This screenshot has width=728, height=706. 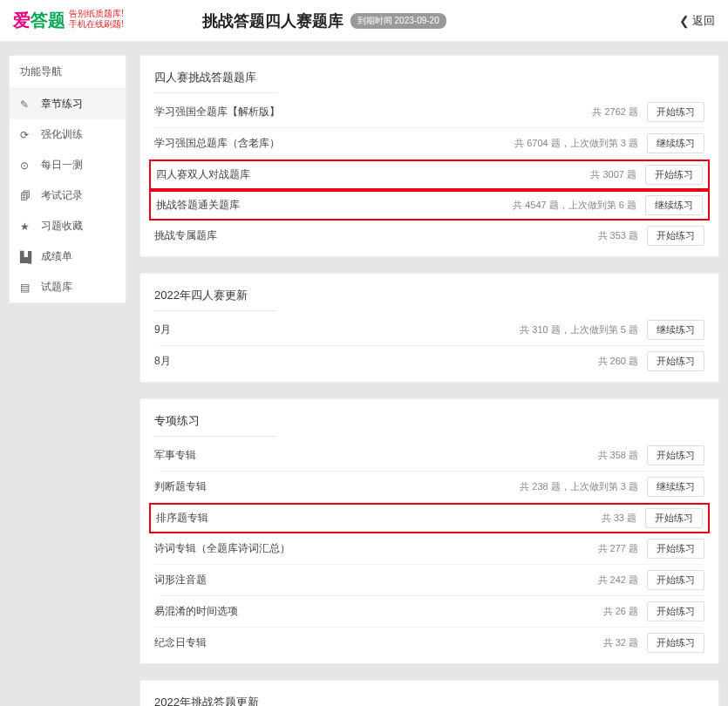 What do you see at coordinates (618, 235) in the screenshot?
I see `item-meta: 共 353 题` at bounding box center [618, 235].